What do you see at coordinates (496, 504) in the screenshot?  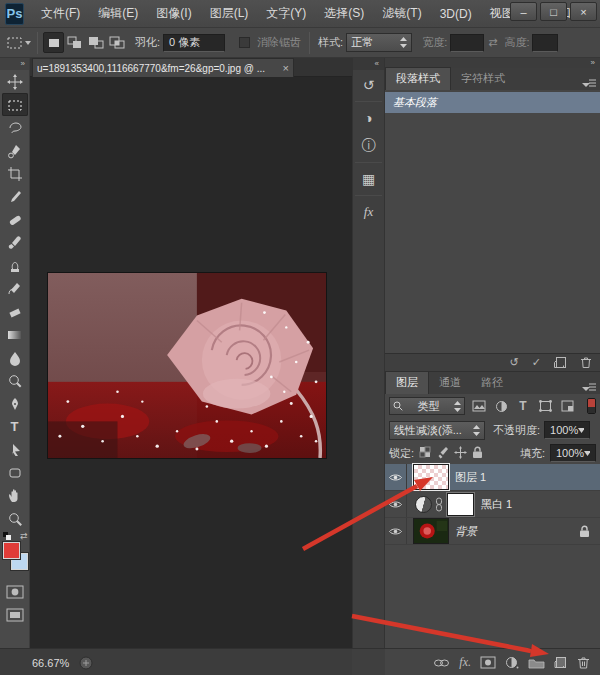 I see `layer-name: 黑白 1` at bounding box center [496, 504].